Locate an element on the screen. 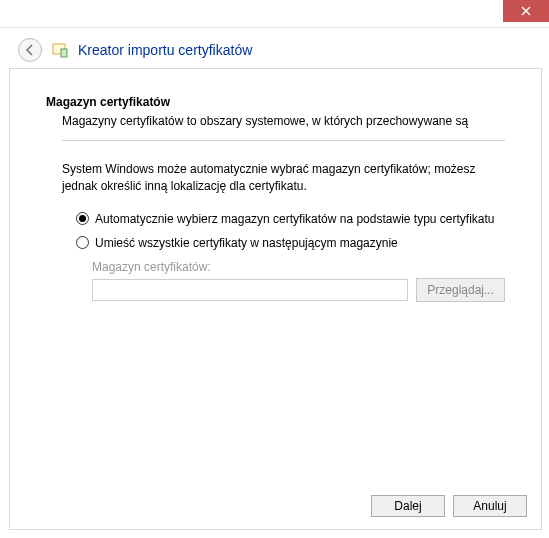 The width and height of the screenshot is (549, 538). radio-manual-label: Umieść wszystkie certyfikaty w następują… is located at coordinates (246, 243).